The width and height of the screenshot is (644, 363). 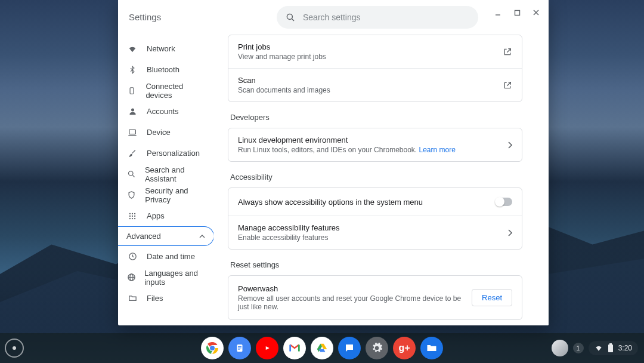 I want to click on print-jobs-row: Print jobs View and manage print jobs, so click(x=375, y=51).